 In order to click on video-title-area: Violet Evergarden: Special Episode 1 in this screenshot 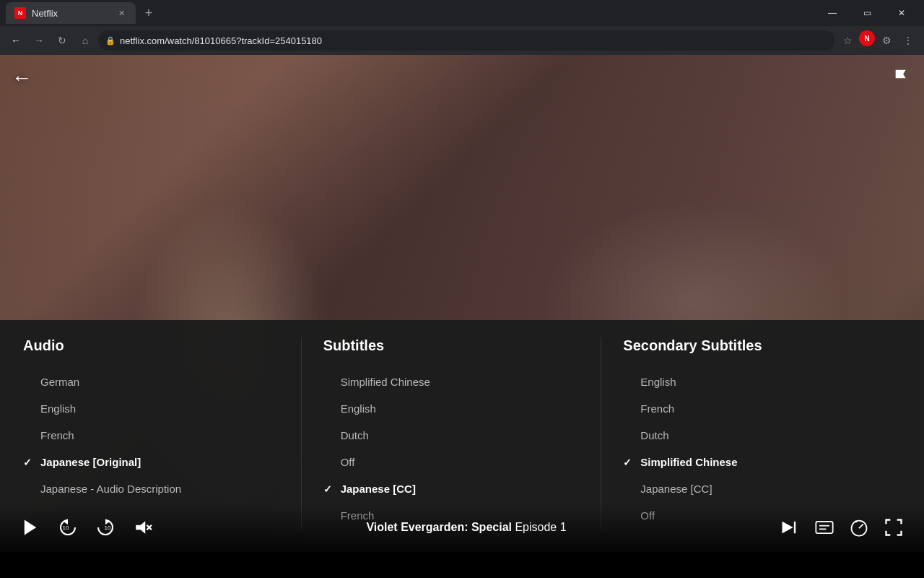, I will do `click(466, 527)`.